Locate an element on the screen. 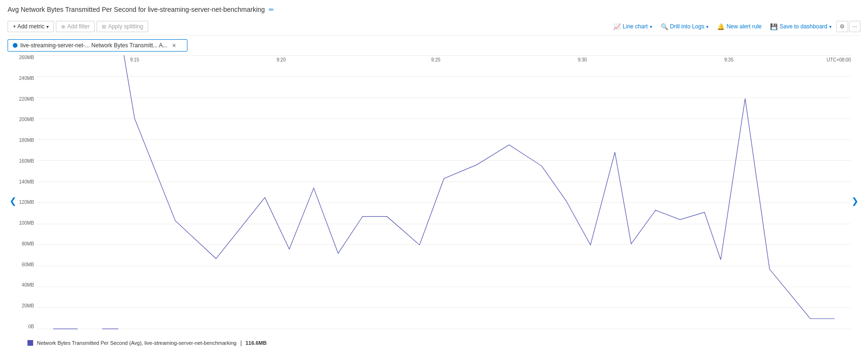 This screenshot has height=350, width=868. x-axis-label: 9:15 is located at coordinates (134, 60).